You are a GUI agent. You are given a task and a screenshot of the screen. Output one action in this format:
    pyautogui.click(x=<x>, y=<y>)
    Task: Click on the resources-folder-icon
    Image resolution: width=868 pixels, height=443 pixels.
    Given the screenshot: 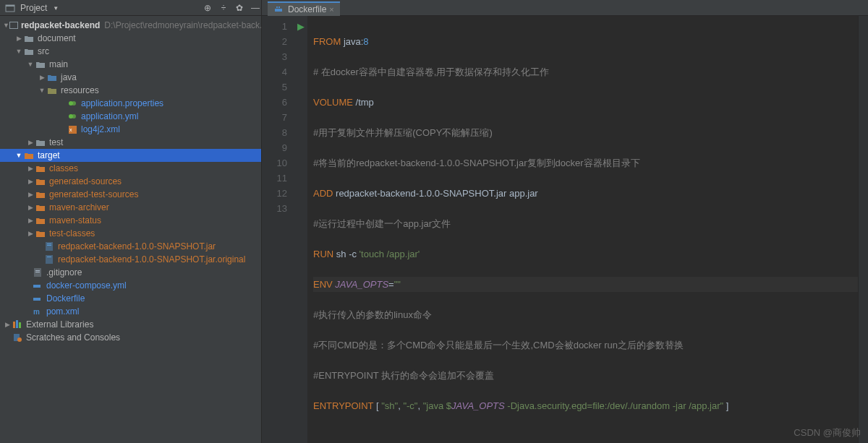 What is the action you would take?
    pyautogui.click(x=52, y=90)
    